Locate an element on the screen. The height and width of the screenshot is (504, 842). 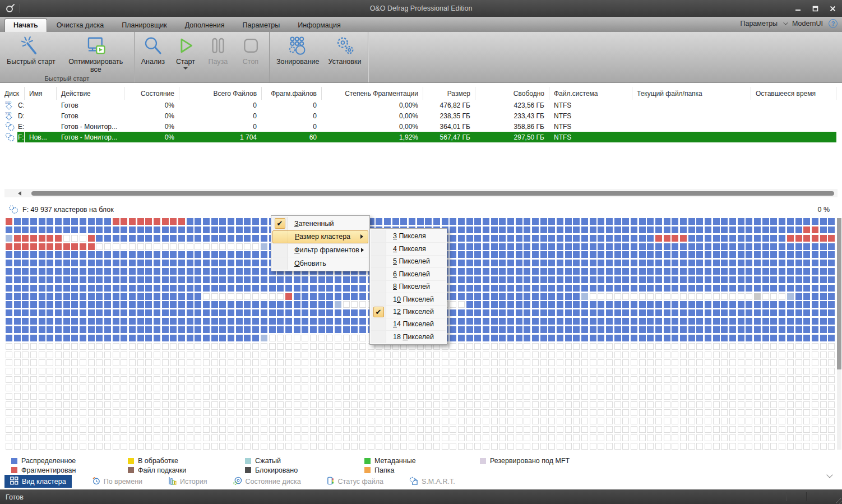
view-tab-статус-файла: Статус файла is located at coordinates (355, 481).